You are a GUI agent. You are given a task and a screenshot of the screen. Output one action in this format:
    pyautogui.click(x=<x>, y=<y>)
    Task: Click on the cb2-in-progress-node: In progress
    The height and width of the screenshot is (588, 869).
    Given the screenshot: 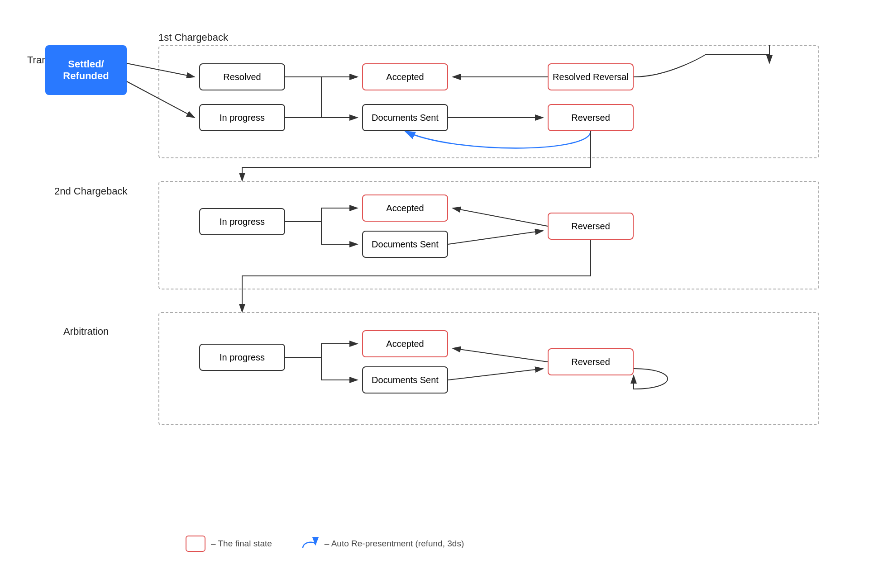 What is the action you would take?
    pyautogui.click(x=242, y=222)
    